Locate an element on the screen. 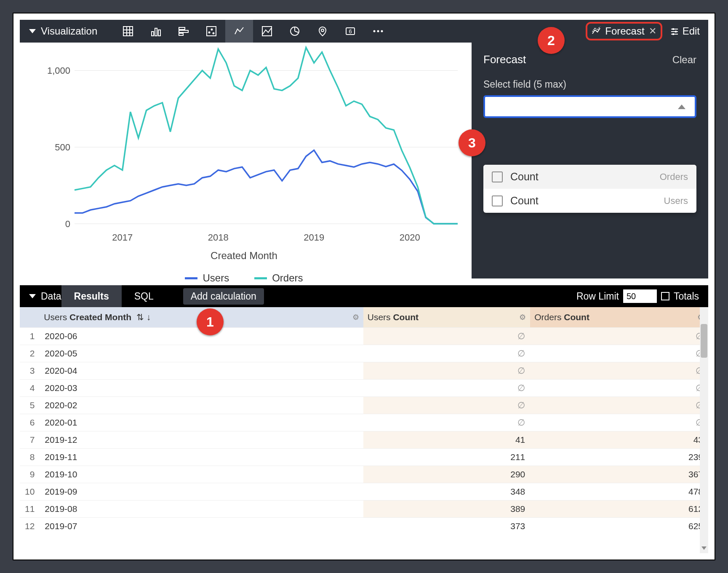 This screenshot has width=728, height=573. cell-users-count: 389 is located at coordinates (447, 509).